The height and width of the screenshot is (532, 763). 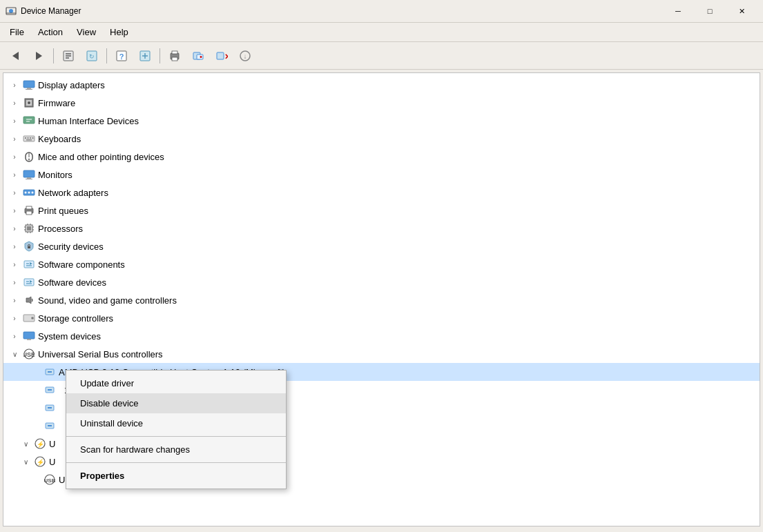 I want to click on usb-icon: USB, so click(x=29, y=354).